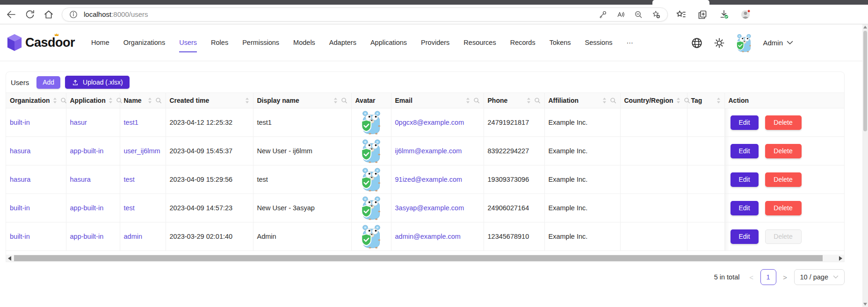 This screenshot has width=868, height=307. What do you see at coordinates (143, 122) in the screenshot?
I see `user-name-link: test1` at bounding box center [143, 122].